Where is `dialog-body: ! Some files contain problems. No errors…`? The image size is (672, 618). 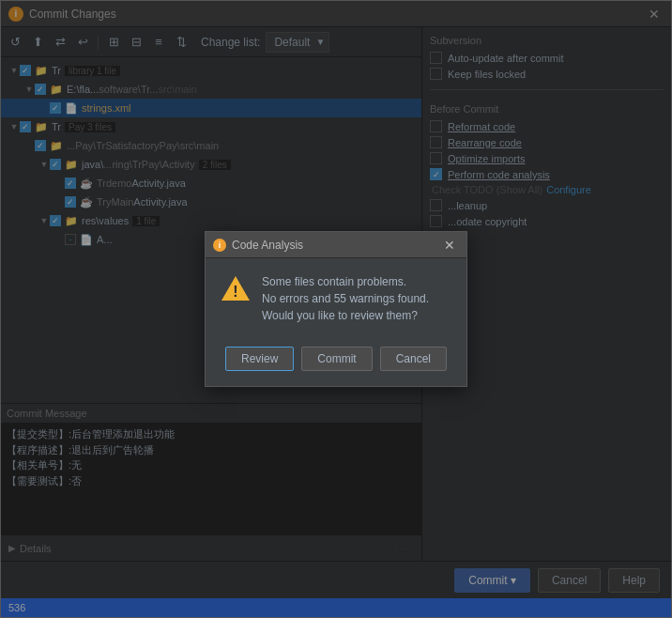 dialog-body: ! Some files contain problems. No errors… is located at coordinates (336, 299).